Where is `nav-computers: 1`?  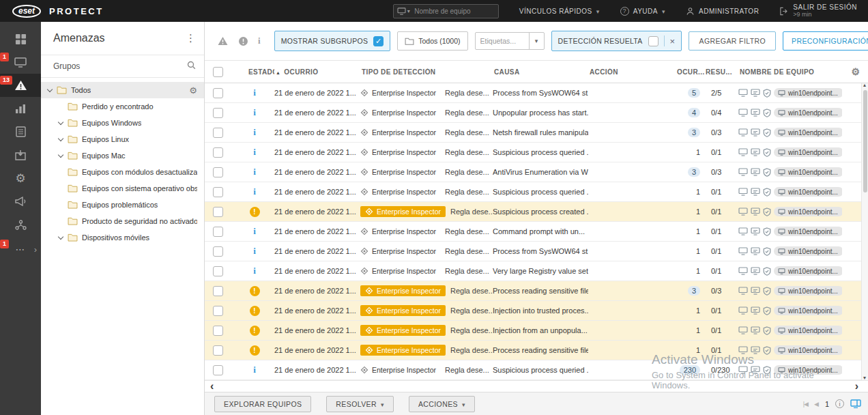 nav-computers: 1 is located at coordinates (20, 62).